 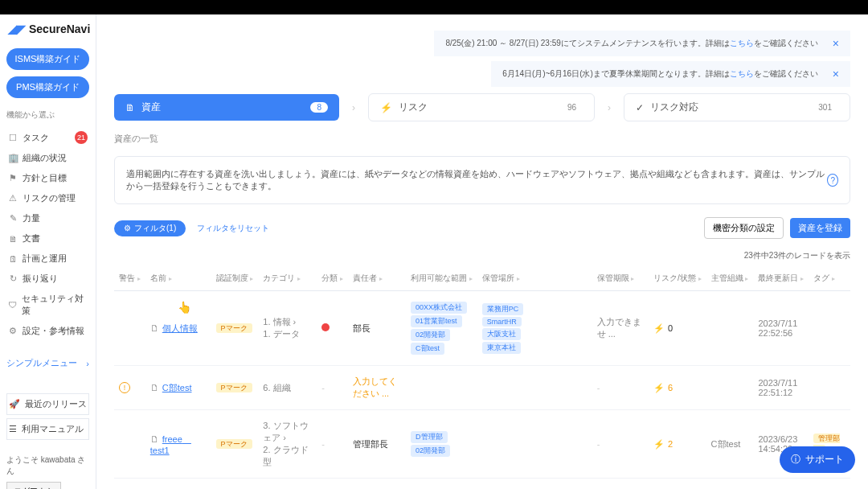 What do you see at coordinates (130, 278) in the screenshot?
I see `column-header: 警告 ▸` at bounding box center [130, 278].